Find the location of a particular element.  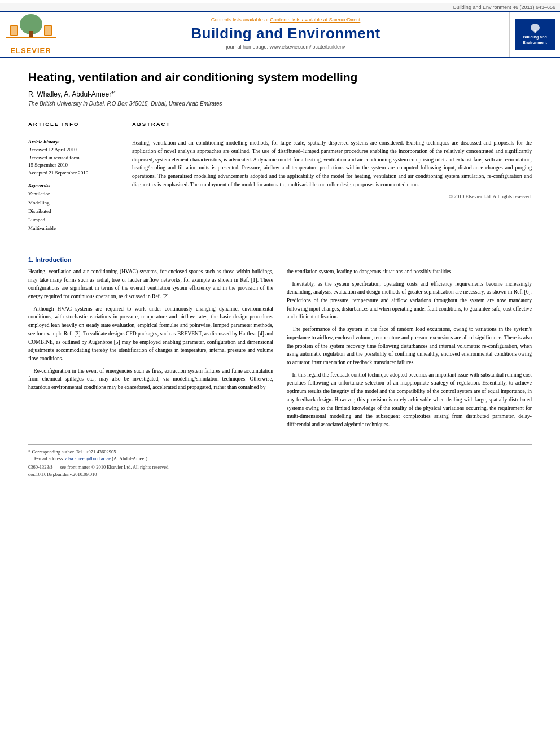

intro-p3: Re-configuration in the event of emergen… is located at coordinates (151, 379).